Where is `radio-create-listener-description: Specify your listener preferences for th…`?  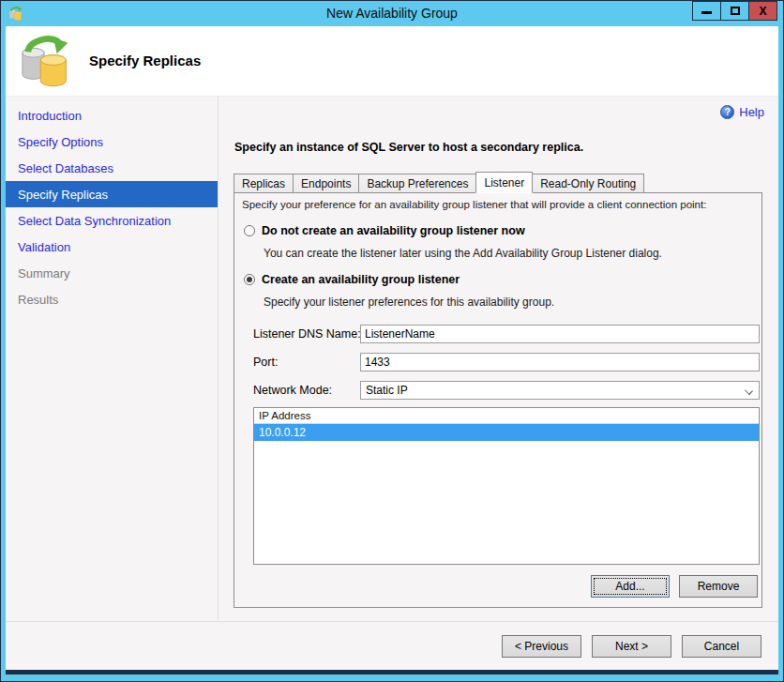
radio-create-listener-description: Specify your listener preferences for th… is located at coordinates (409, 302).